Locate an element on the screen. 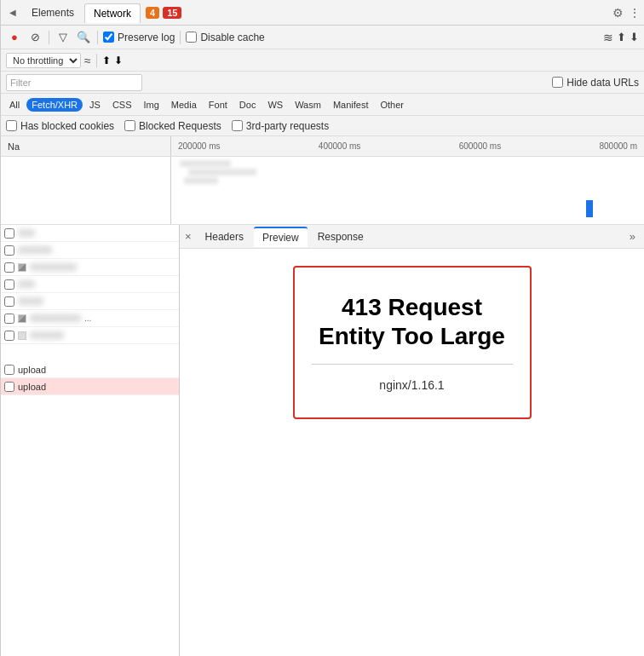 The image size is (644, 656). filter-placeholder: Filter is located at coordinates (20, 83).